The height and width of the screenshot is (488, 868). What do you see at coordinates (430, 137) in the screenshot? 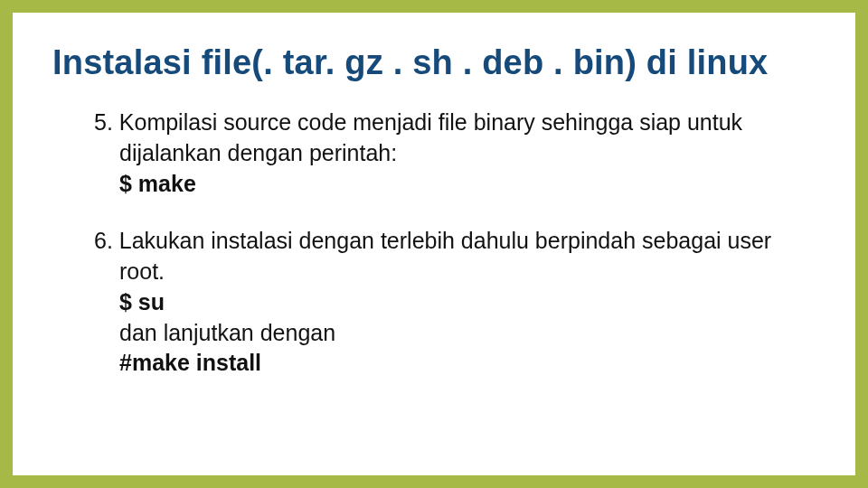
I see `item-text: Kompilasi source code menjadi file binar…` at bounding box center [430, 137].